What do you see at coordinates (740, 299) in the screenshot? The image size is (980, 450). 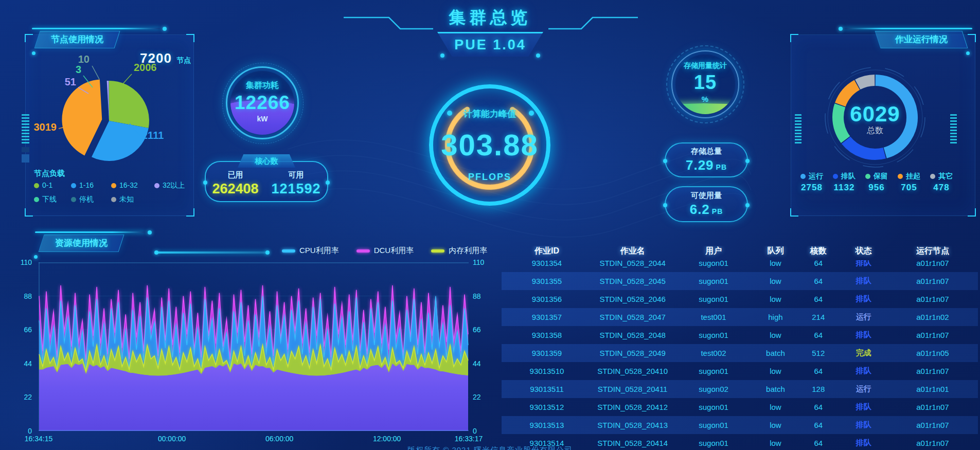 I see `table-row: 9301356STDIN_0528_2046sugon01low64排队a01r…` at bounding box center [740, 299].